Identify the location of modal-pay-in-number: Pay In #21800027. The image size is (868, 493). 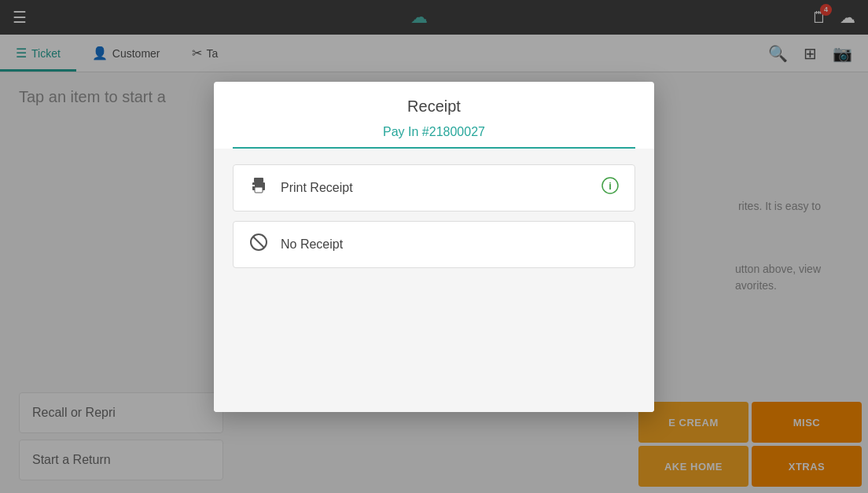
(434, 137).